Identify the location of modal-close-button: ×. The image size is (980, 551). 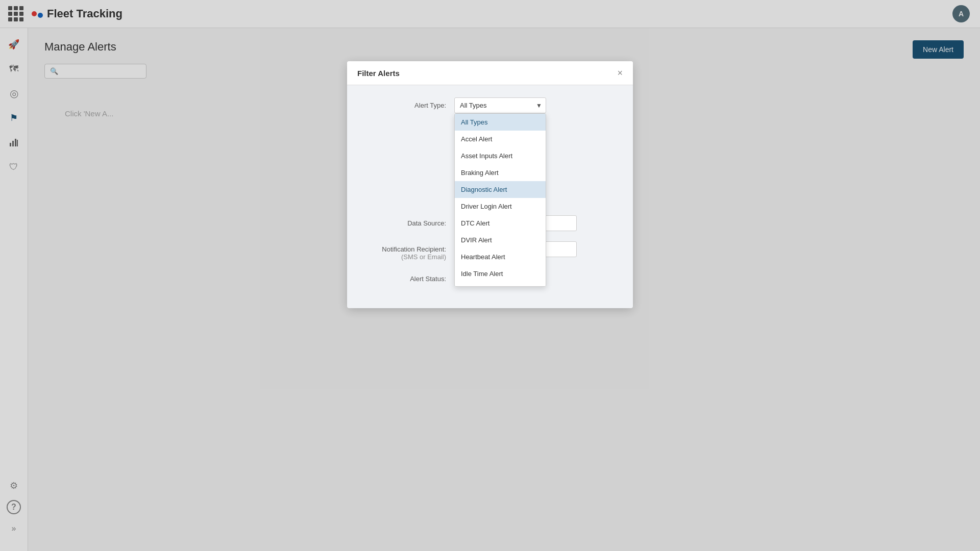
(620, 73).